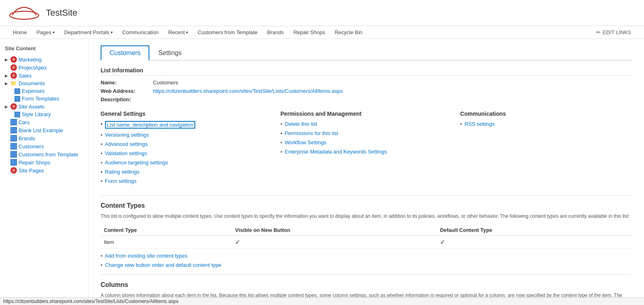 This screenshot has width=644, height=305. What do you see at coordinates (309, 32) in the screenshot?
I see `nav-repair-shops: Repair Shops` at bounding box center [309, 32].